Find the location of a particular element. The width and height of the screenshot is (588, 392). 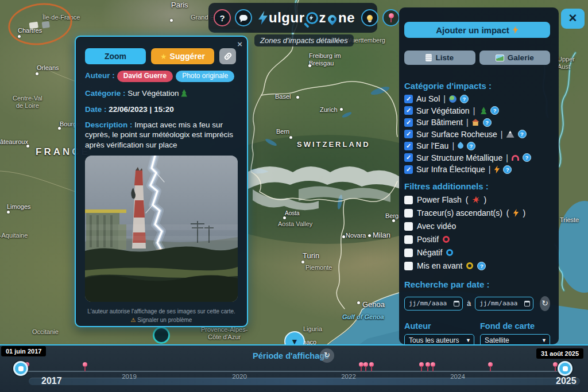

map-label: Basel is located at coordinates (283, 96).